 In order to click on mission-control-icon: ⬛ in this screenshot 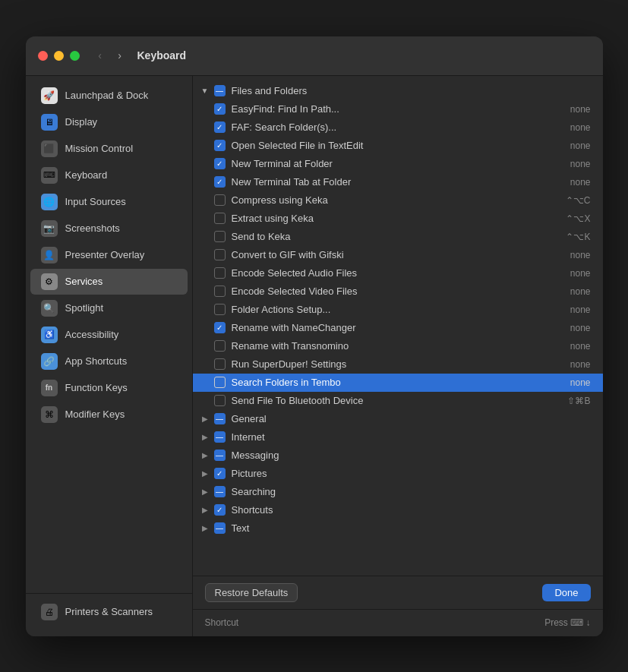, I will do `click(49, 149)`.